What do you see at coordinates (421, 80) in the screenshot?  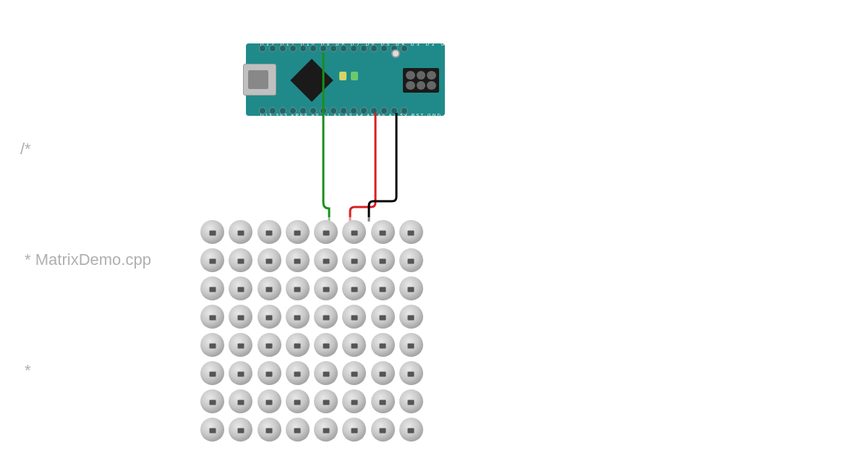 I see `icsp-header` at bounding box center [421, 80].